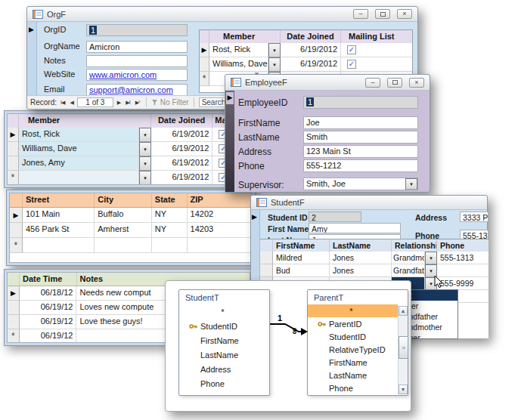  Describe the element at coordinates (219, 246) in the screenshot. I see `zip-cell` at that location.